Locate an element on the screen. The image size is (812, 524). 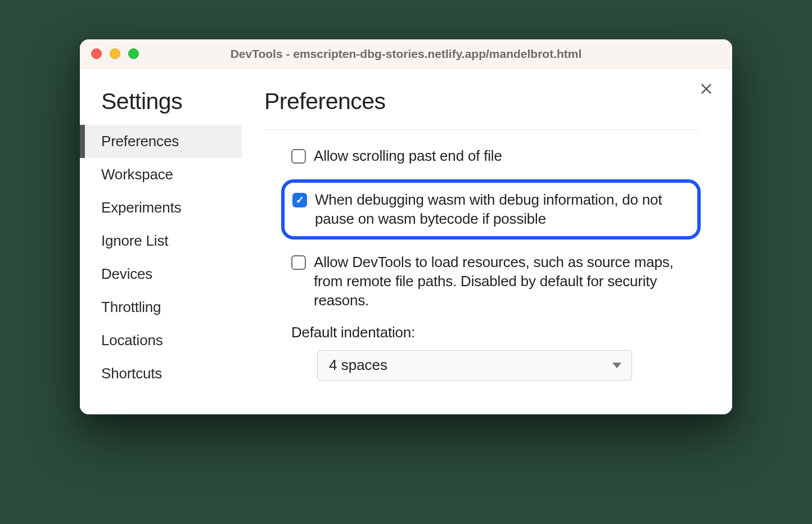
minimize-window-button is located at coordinates (115, 54).